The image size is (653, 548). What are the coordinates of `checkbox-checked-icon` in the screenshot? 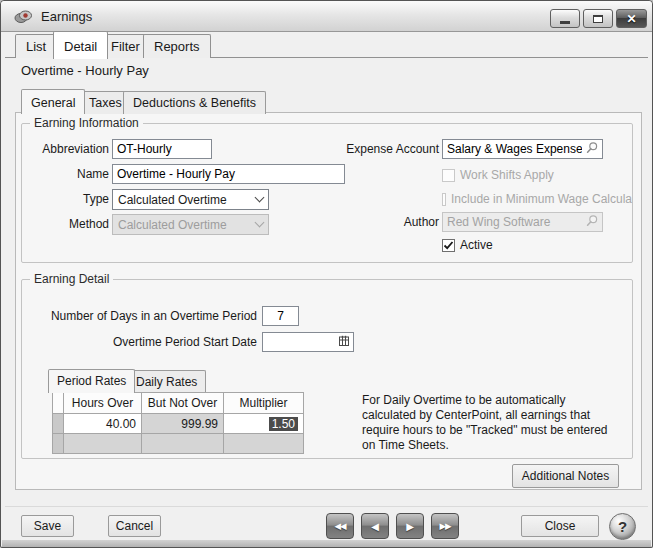 It's located at (448, 246).